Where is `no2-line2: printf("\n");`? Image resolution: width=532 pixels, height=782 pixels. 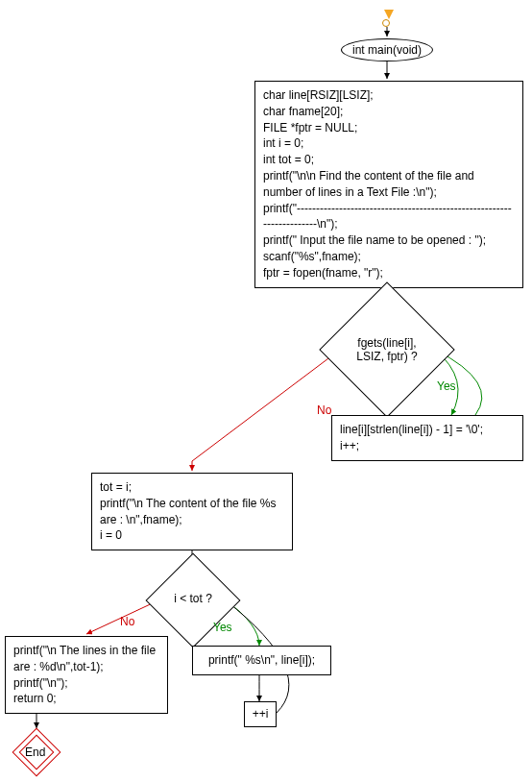 no2-line2: printf("\n"); is located at coordinates (86, 684).